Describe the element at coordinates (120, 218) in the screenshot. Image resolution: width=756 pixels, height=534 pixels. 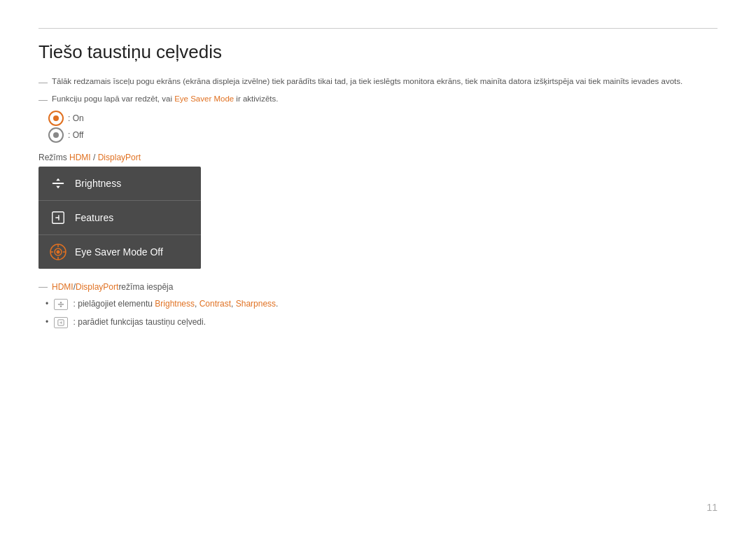
I see `menu-item-features: Features` at that location.